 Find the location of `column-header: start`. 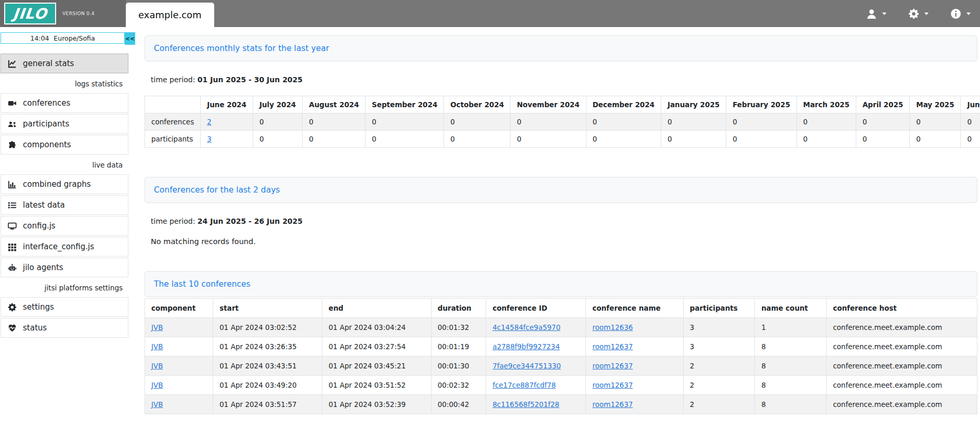

column-header: start is located at coordinates (268, 308).